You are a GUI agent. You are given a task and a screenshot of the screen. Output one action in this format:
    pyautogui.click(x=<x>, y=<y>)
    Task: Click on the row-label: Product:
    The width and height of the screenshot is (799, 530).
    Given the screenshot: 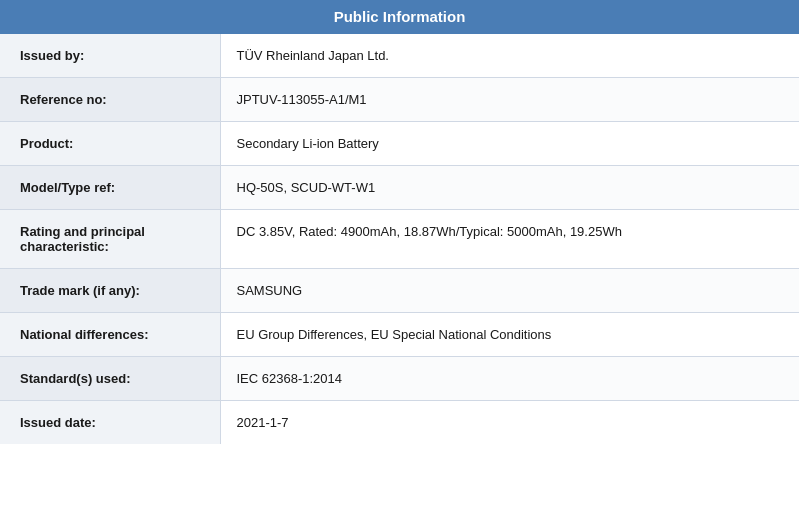 What is the action you would take?
    pyautogui.click(x=110, y=144)
    